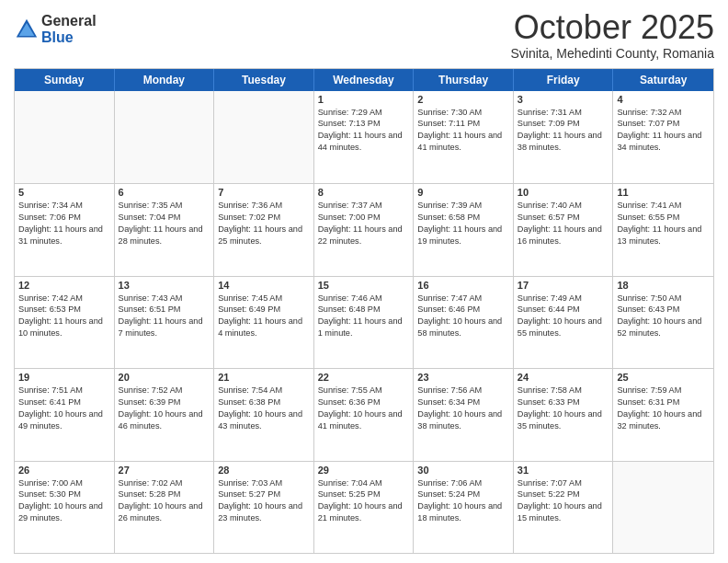 Image resolution: width=728 pixels, height=563 pixels. What do you see at coordinates (165, 484) in the screenshot?
I see `sunrise-text: Sunrise: 7:02 AM` at bounding box center [165, 484].